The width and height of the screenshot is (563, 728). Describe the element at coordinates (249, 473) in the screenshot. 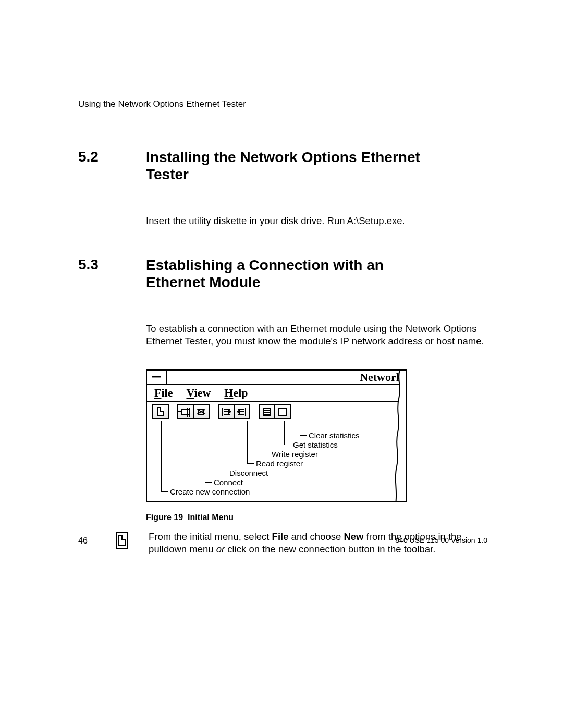

I see `callout-disconnect: Disconnect` at that location.